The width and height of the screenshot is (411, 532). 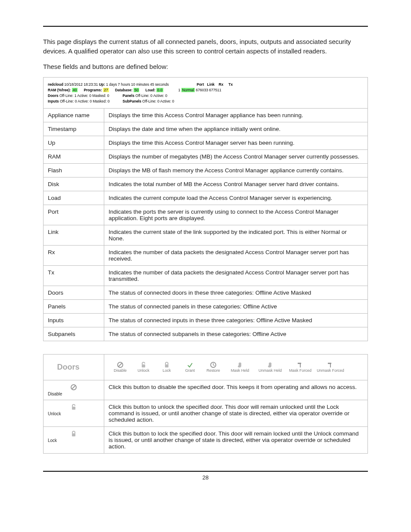 What do you see at coordinates (240, 367) in the screenshot?
I see `toolbar-button-mask-held: Mask Held` at bounding box center [240, 367].